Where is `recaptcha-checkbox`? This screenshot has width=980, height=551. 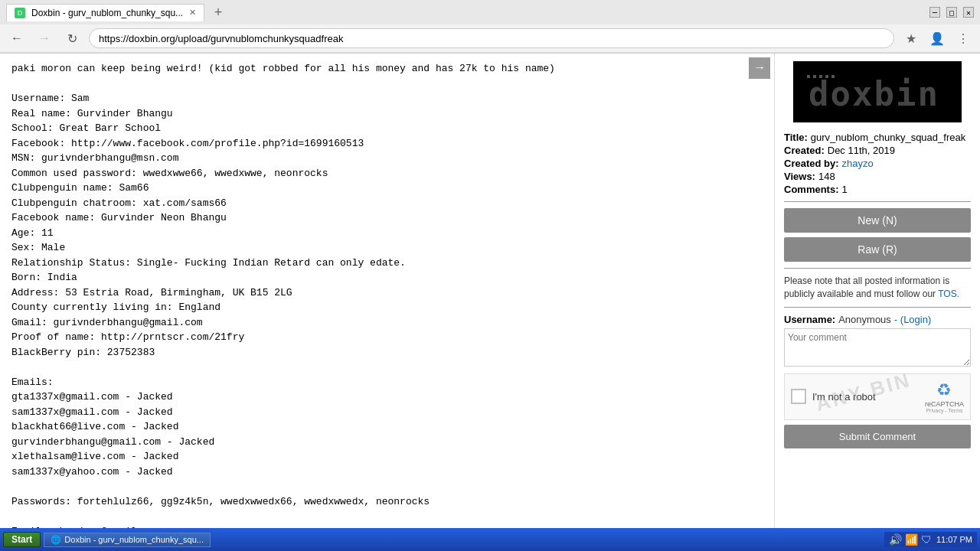 recaptcha-checkbox is located at coordinates (799, 396).